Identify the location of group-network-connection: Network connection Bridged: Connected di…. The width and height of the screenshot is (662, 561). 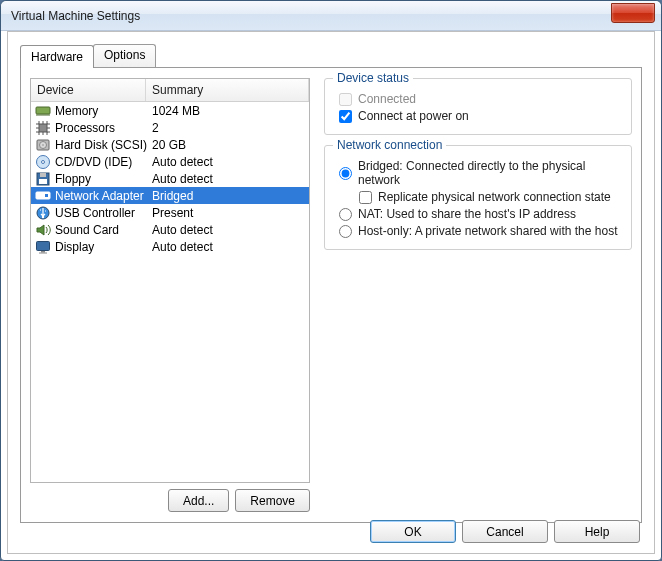
(478, 198).